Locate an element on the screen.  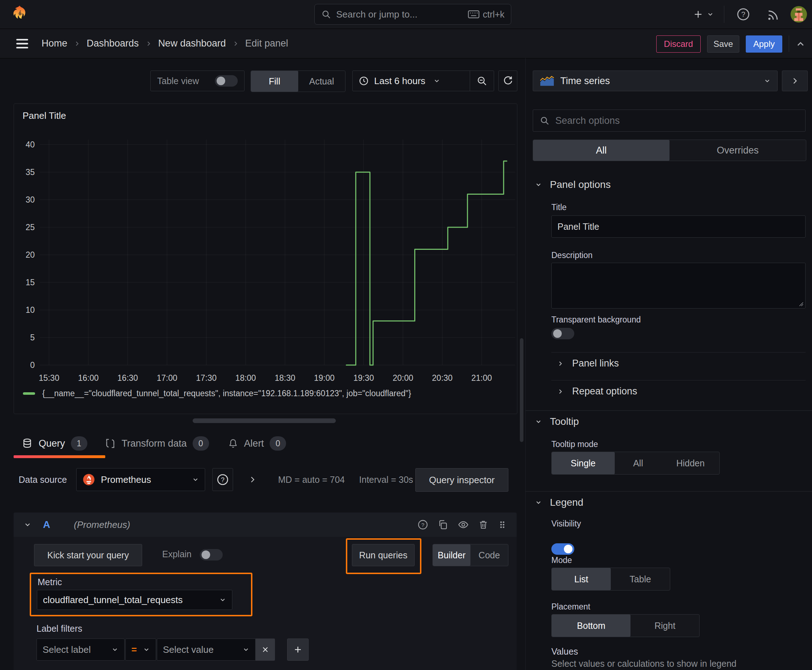
open-viz-suggestions-button is located at coordinates (795, 81).